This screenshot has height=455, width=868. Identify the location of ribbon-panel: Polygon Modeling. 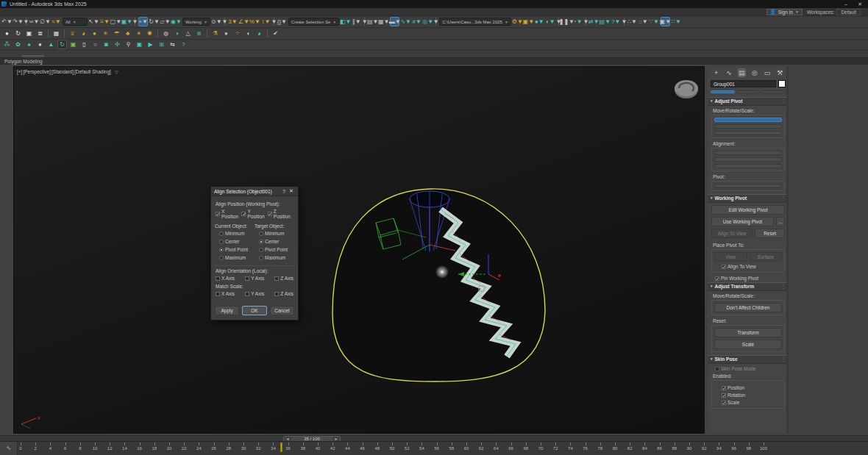
(434, 61).